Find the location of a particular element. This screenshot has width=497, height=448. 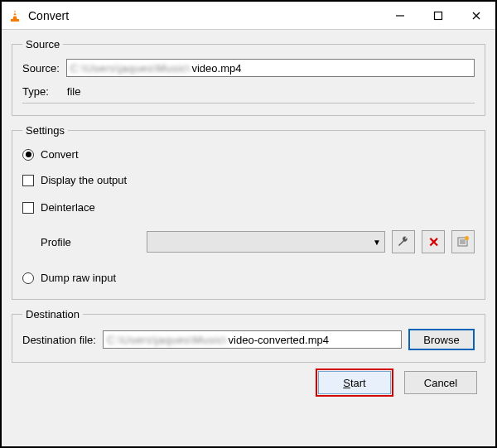

deinterlace-label: Deinterlace is located at coordinates (68, 207).